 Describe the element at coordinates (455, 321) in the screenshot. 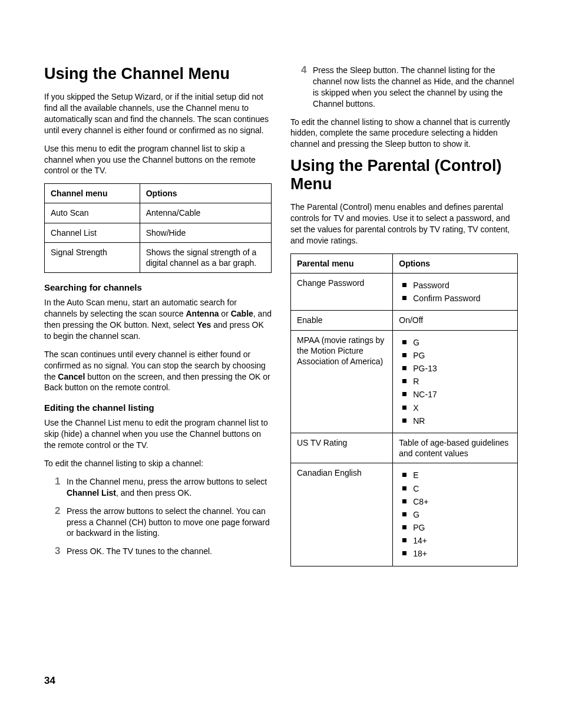

I see `table-cell: On/Off` at that location.